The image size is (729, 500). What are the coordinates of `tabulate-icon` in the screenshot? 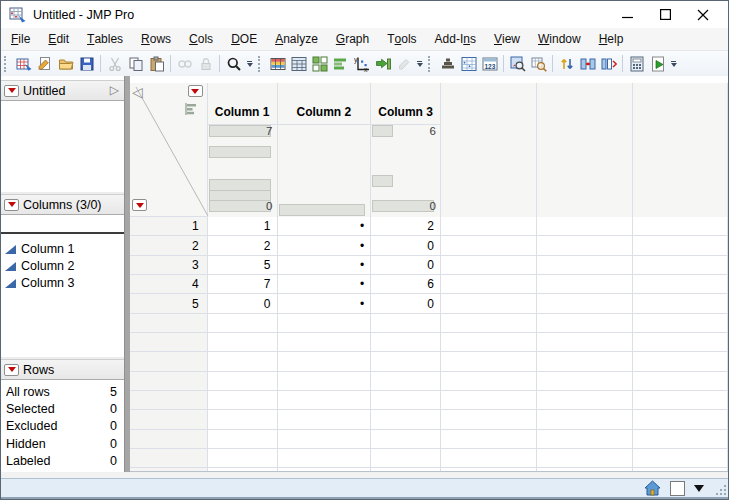 It's located at (298, 64).